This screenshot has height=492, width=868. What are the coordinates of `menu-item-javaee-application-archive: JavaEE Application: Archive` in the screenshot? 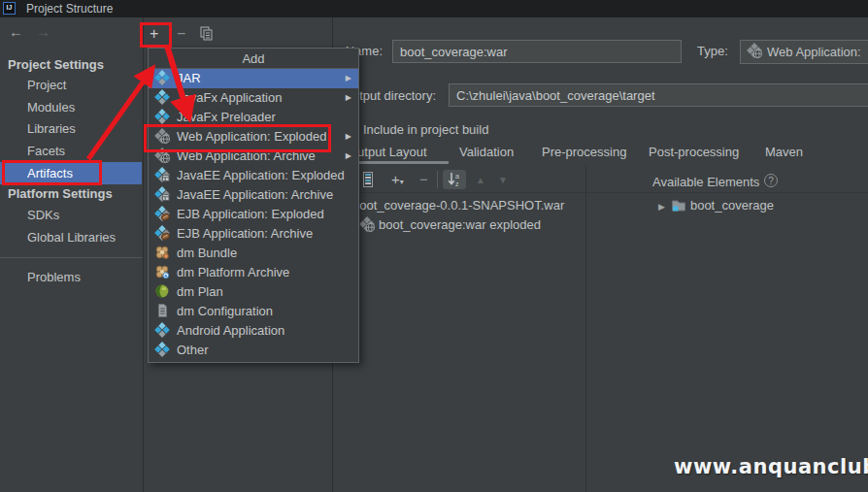 It's located at (253, 195).